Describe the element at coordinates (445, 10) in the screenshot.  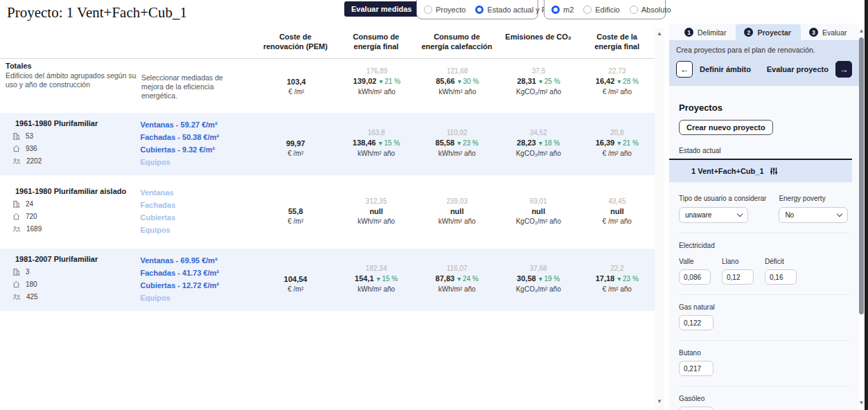
I see `radio-proyecto: Proyecto` at that location.